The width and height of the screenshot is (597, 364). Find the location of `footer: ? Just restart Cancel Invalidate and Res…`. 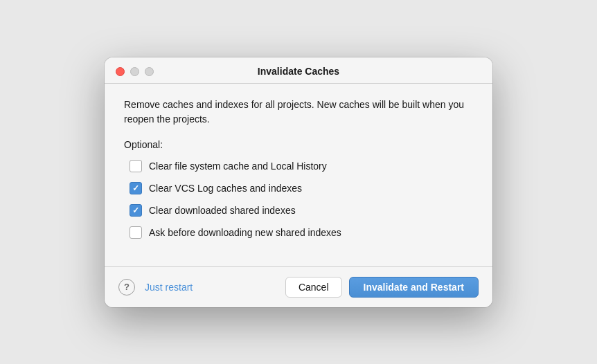

footer: ? Just restart Cancel Invalidate and Res… is located at coordinates (298, 287).